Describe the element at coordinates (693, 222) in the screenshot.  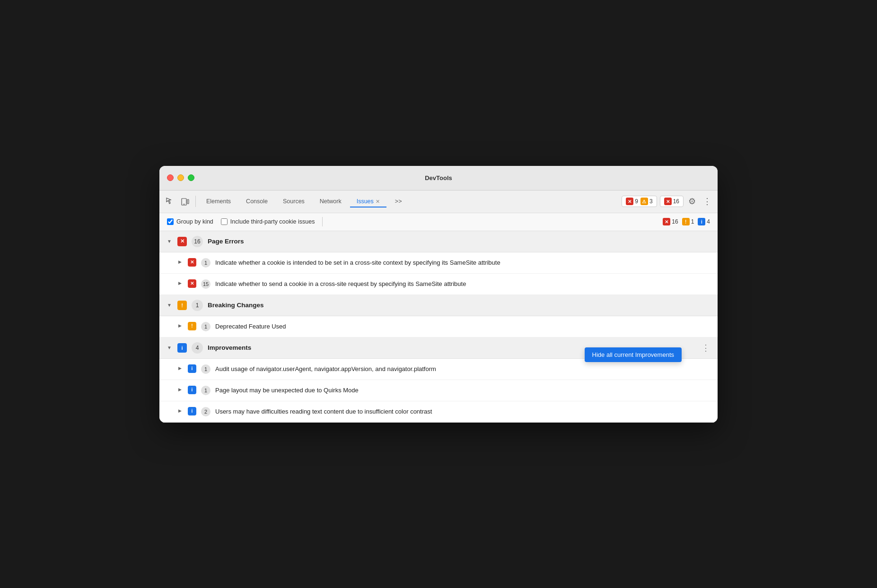
I see `opt-warning-count: 1` at that location.